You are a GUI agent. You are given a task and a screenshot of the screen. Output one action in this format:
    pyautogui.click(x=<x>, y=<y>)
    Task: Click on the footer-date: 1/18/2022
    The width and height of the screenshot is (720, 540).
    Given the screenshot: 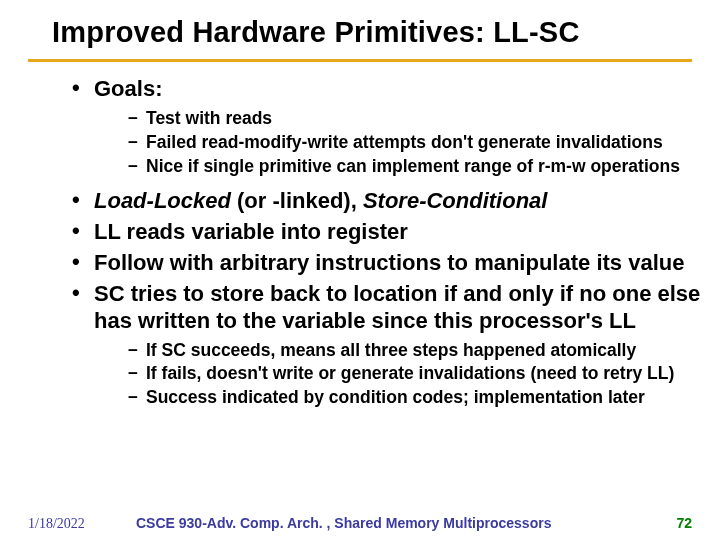 What is the action you would take?
    pyautogui.click(x=78, y=524)
    